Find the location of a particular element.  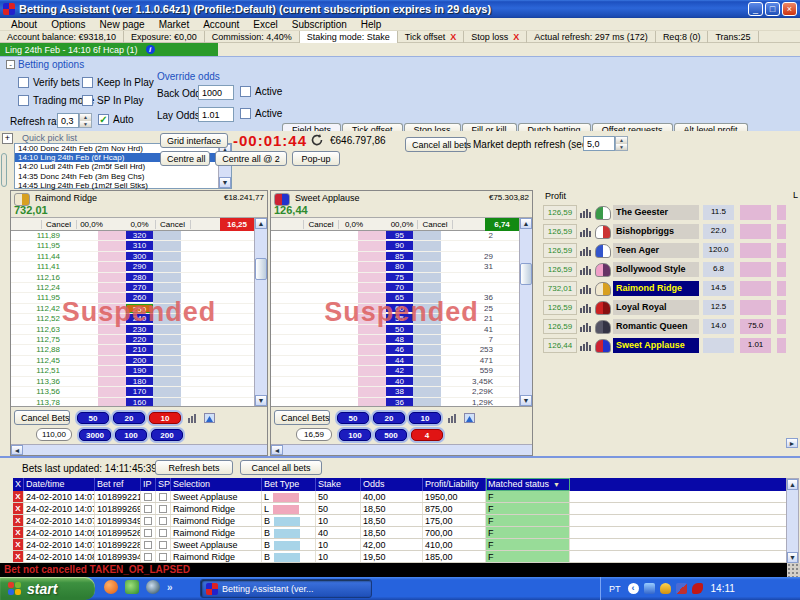

price-cell: 240 is located at coordinates (140, 318).